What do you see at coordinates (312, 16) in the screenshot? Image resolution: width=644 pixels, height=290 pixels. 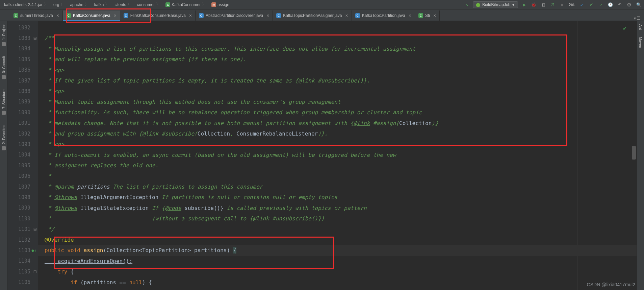 I see `editor-tab: CKafkaTopicPartitionAssigner.java×` at bounding box center [312, 16].